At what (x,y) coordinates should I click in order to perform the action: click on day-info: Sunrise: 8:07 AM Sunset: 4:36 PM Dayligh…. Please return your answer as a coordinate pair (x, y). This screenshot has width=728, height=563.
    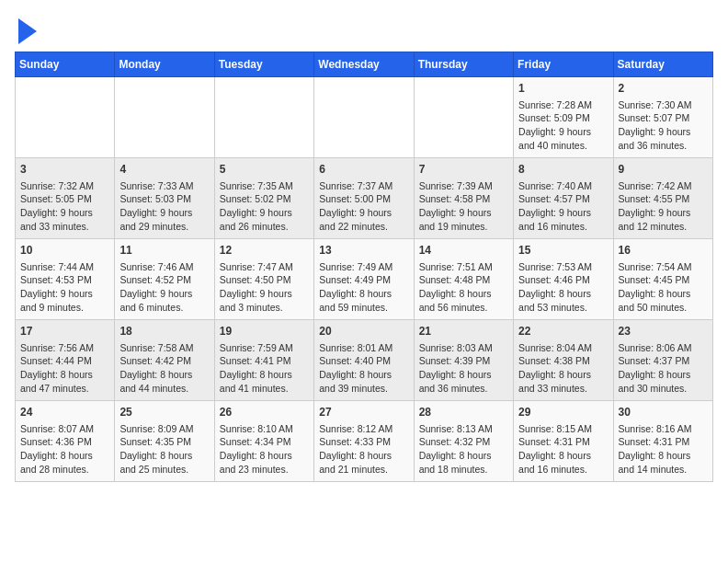
    Looking at the image, I should click on (64, 449).